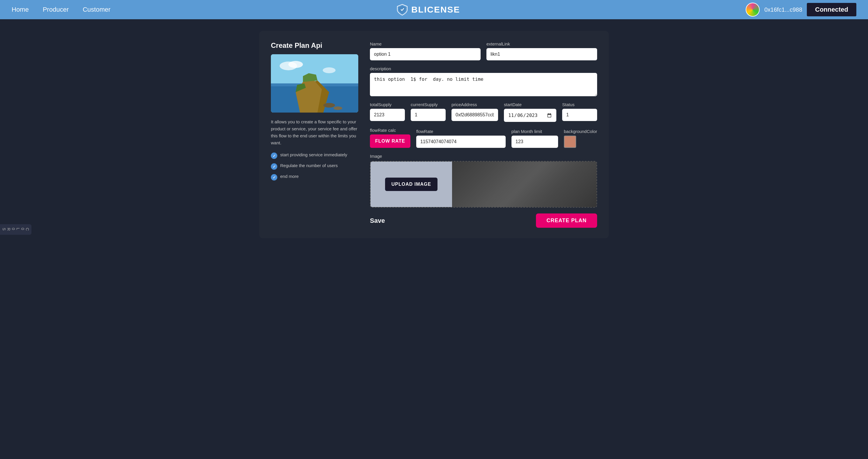 Image resolution: width=868 pixels, height=459 pixels. Describe the element at coordinates (61, 9) in the screenshot. I see `nav-links: Home Producer Customer` at that location.